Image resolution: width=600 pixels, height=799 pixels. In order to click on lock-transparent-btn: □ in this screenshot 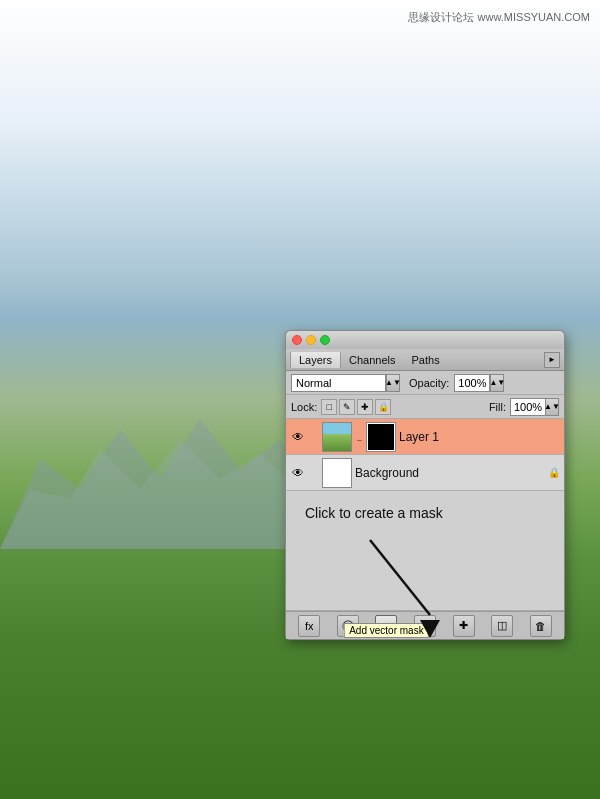, I will do `click(329, 407)`.